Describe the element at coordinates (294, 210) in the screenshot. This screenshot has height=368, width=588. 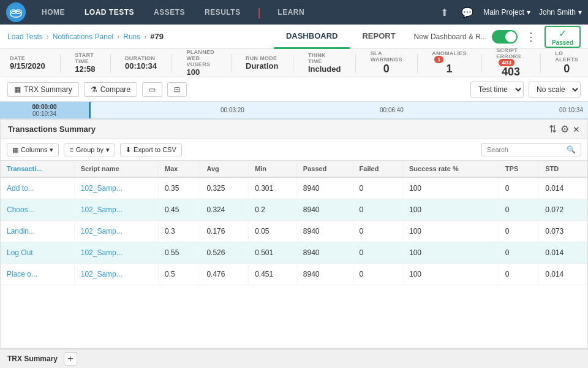
I see `table-row: Choos...102_Samp...0.450.3240.2894001000…` at that location.